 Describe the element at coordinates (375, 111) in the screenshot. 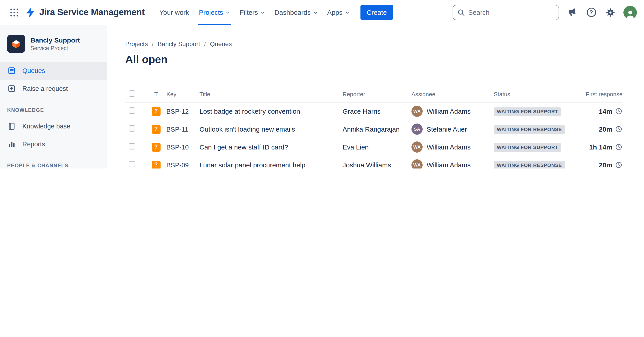

I see `issue-reporter: Grace Harris` at that location.